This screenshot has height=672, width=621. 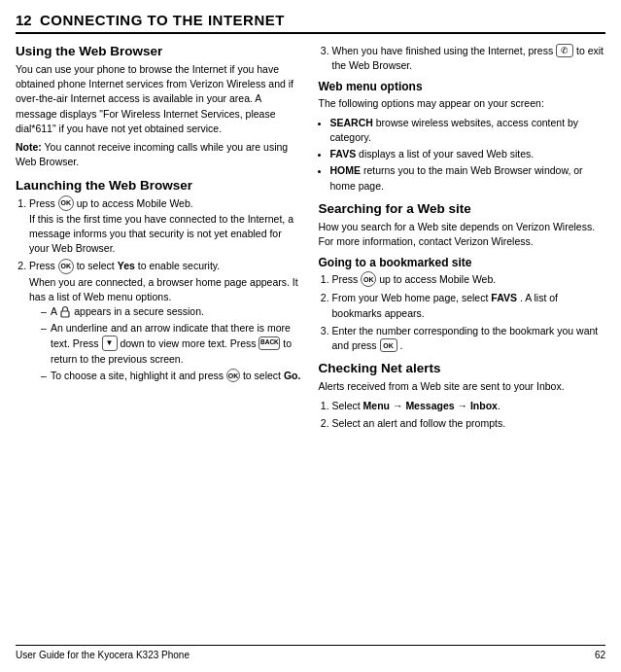 I want to click on step1-text-before: Press, so click(x=44, y=203).